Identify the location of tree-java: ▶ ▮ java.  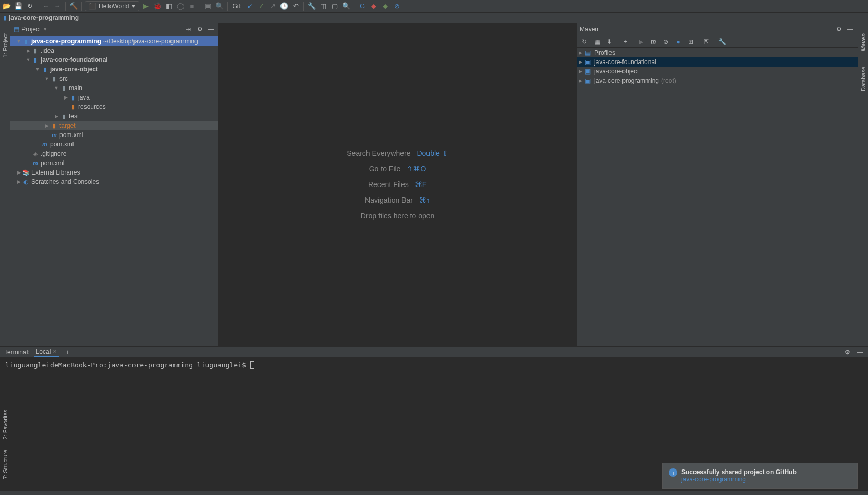
(115, 97).